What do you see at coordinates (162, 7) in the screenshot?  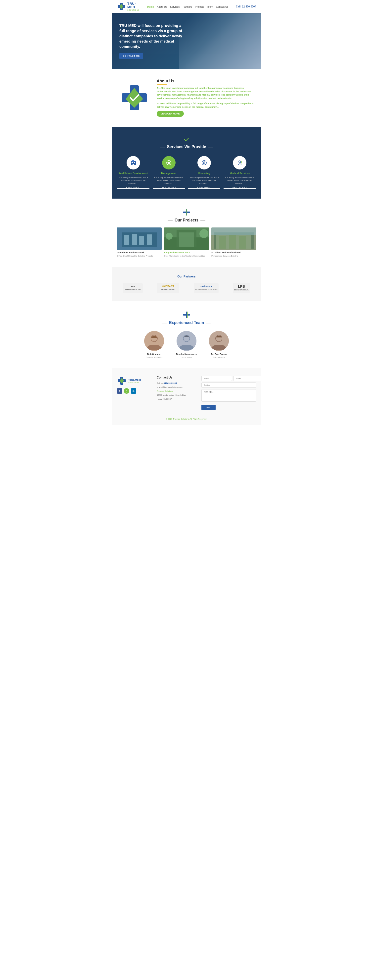 I see `nav-about-link: About Us` at bounding box center [162, 7].